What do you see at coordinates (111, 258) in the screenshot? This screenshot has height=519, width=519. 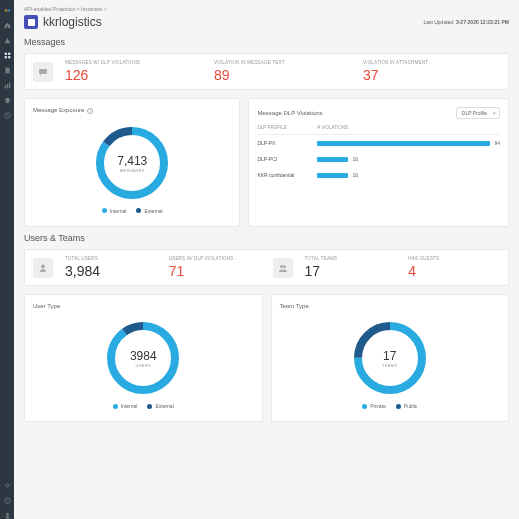 I see `metric-label: TOTAL USERS` at bounding box center [111, 258].